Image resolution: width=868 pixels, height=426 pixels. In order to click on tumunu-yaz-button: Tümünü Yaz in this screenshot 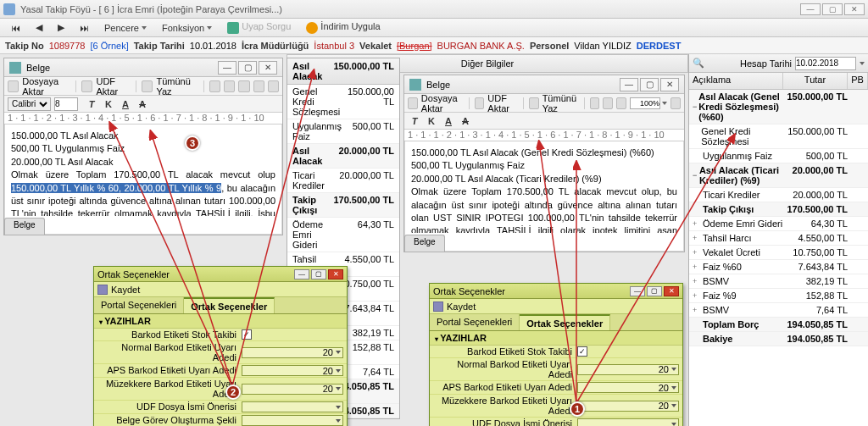, I will do `click(176, 86)`.